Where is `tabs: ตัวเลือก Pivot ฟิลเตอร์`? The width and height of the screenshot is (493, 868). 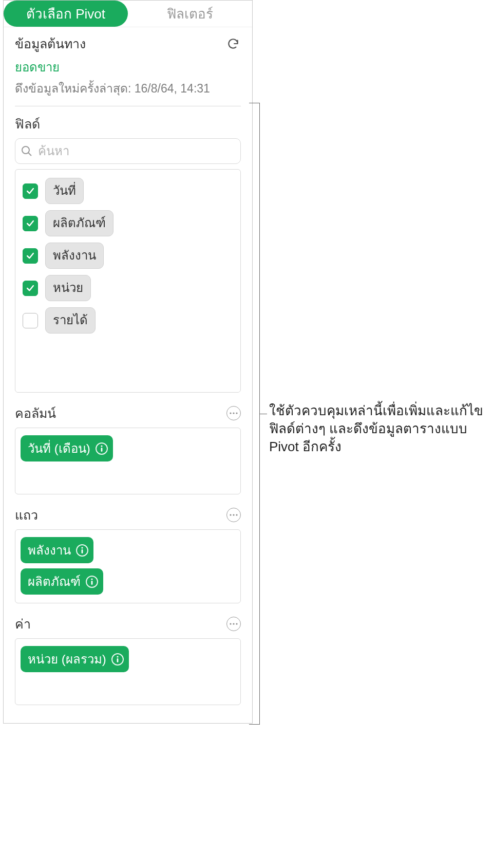
tabs: ตัวเลือก Pivot ฟิลเตอร์ is located at coordinates (128, 14).